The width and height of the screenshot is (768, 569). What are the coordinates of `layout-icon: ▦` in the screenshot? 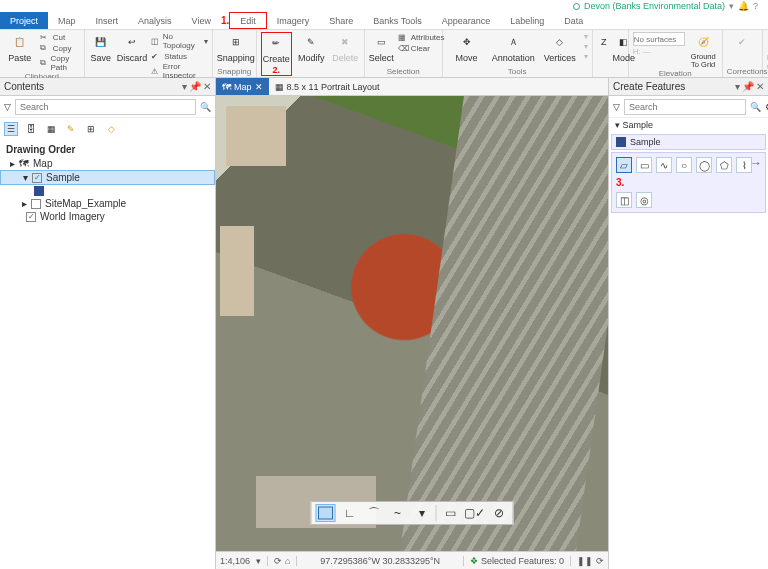 It's located at (280, 87).